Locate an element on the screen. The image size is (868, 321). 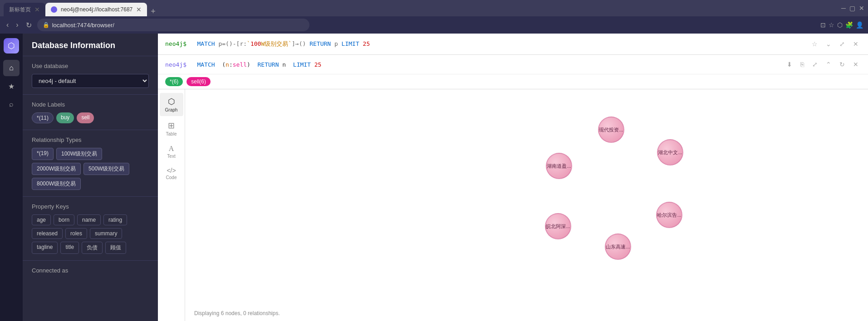
bookmark-icon: ☆ is located at coordinates (831, 25).